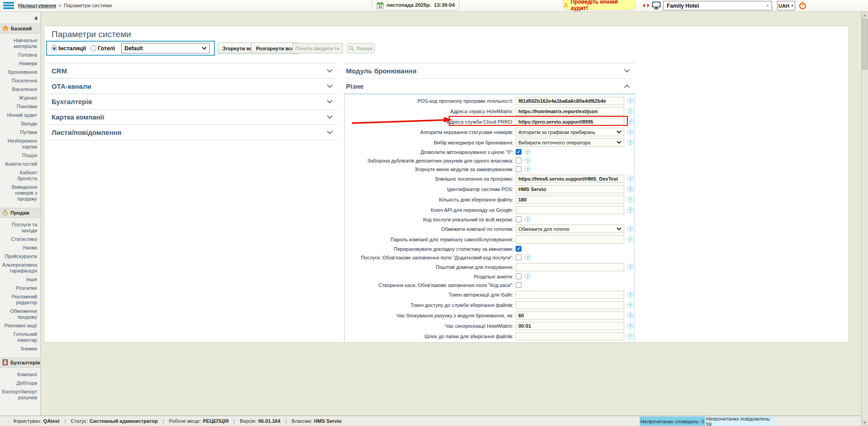 This screenshot has height=426, width=868. I want to click on sidebar-group-header: Продаж, so click(20, 213).